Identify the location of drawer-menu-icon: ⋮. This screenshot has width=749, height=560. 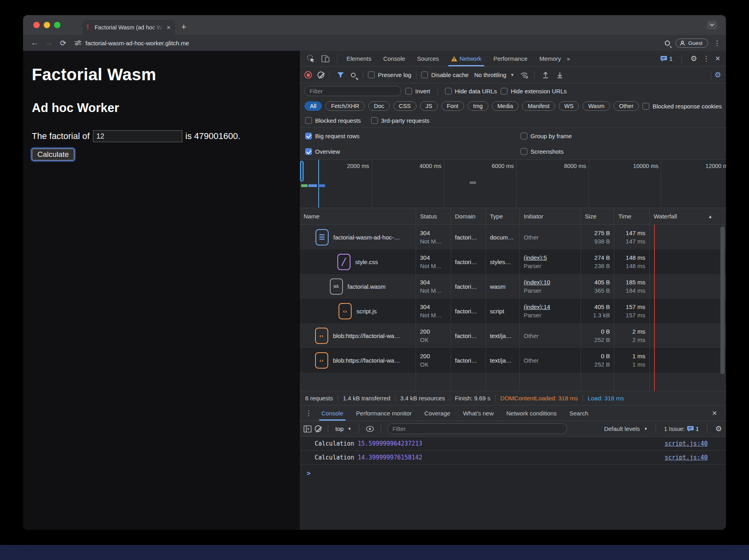
(308, 413).